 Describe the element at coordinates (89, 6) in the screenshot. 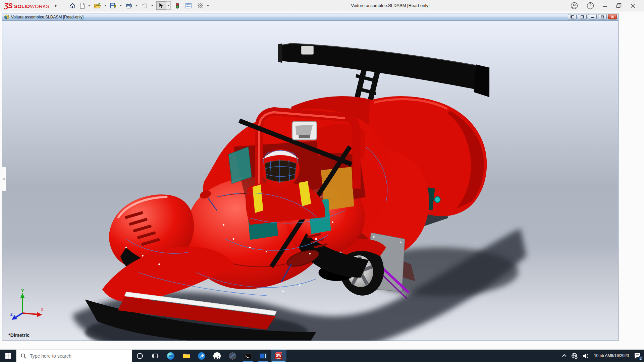

I see `new-document-dropdown-icon` at that location.